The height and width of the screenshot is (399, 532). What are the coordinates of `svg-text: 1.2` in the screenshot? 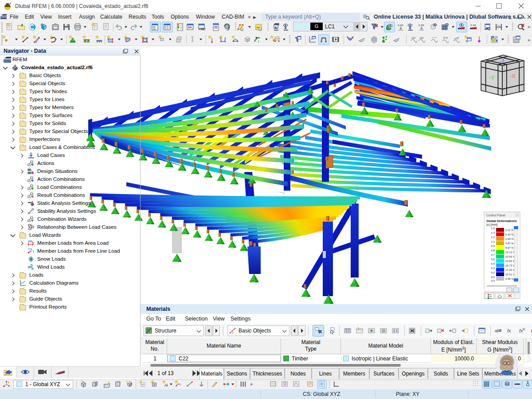 It's located at (493, 237).